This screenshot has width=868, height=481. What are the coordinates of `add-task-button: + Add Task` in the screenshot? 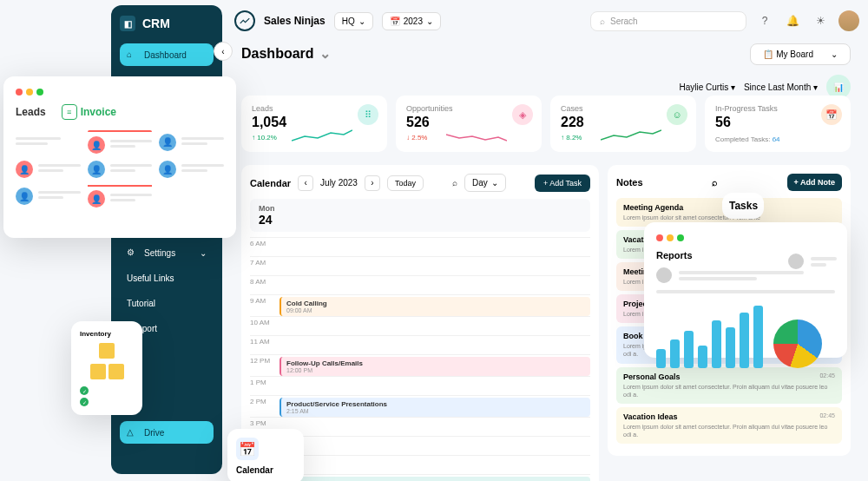 It's located at (562, 183).